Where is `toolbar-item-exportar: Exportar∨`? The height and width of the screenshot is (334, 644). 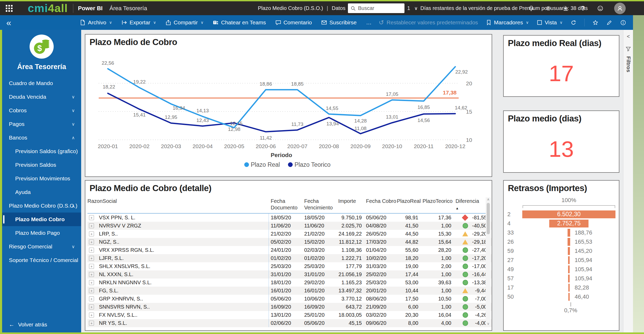 toolbar-item-exportar: Exportar∨ is located at coordinates (139, 23).